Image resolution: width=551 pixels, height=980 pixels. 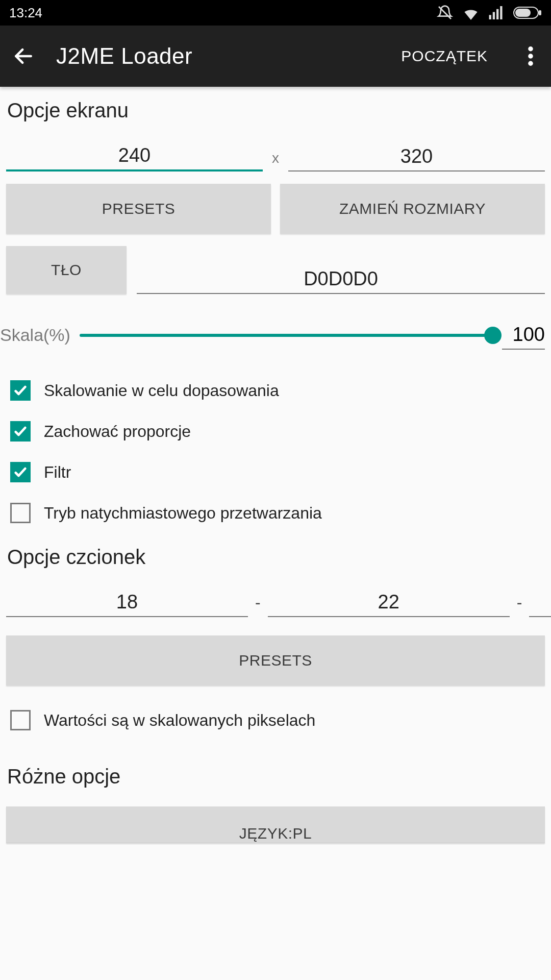 I want to click on swap-sizes-button: ZAMIEŃ ROZMIARY, so click(x=412, y=209).